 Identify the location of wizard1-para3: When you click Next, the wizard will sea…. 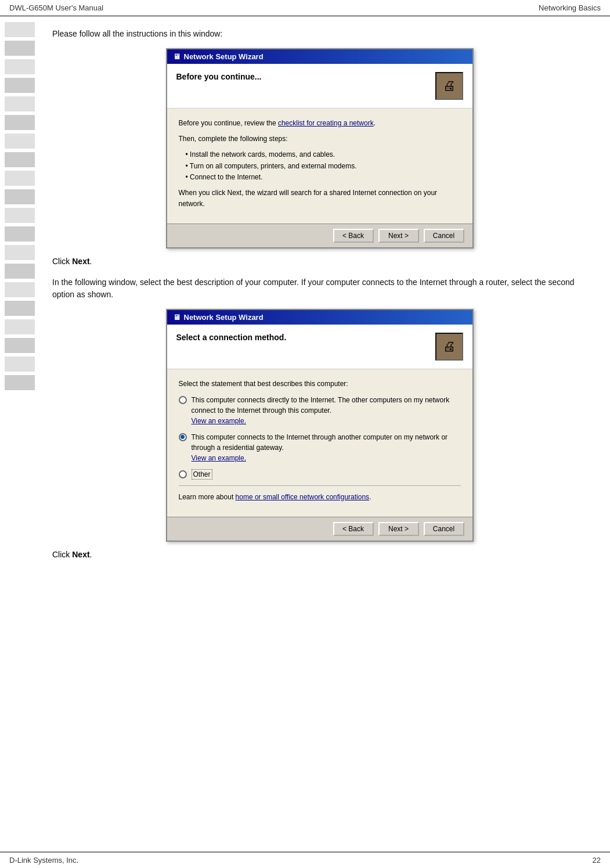
(320, 199).